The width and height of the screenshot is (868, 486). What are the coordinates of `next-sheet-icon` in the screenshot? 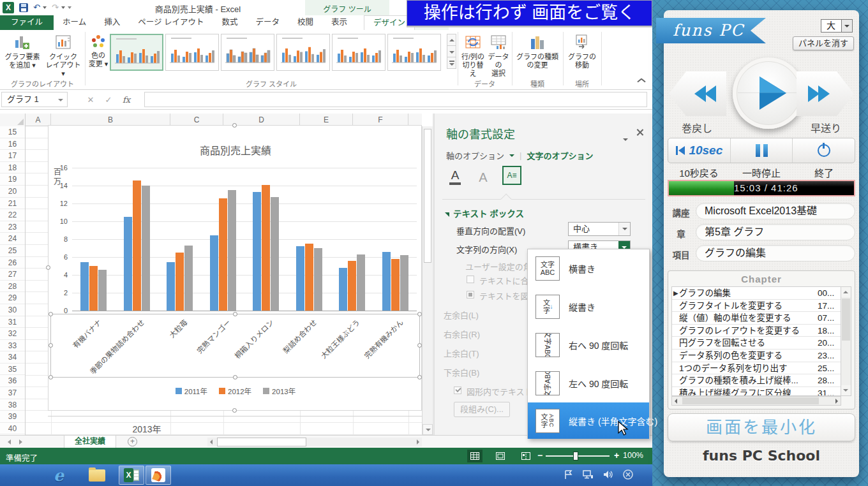 It's located at (20, 442).